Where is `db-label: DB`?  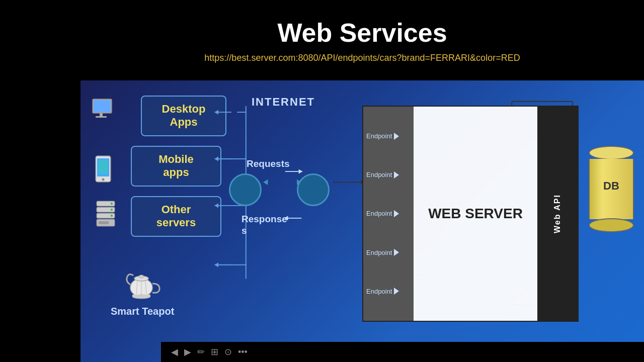 db-label: DB is located at coordinates (611, 186).